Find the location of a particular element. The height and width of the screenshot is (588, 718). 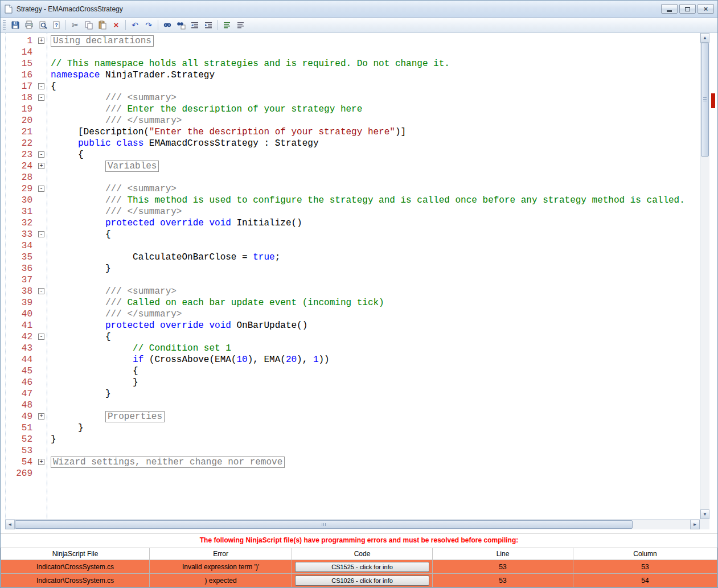

code-line: 43 // Condition set 1 is located at coordinates (350, 348).